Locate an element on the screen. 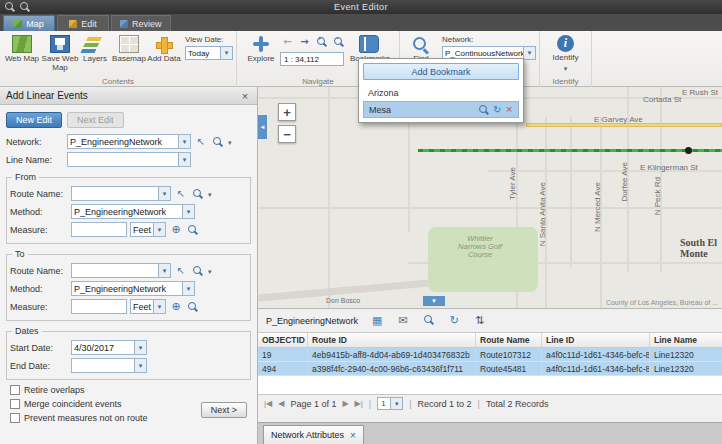 Image resolution: width=722 pixels, height=444 pixels. from-unit-select: Feet is located at coordinates (148, 230).